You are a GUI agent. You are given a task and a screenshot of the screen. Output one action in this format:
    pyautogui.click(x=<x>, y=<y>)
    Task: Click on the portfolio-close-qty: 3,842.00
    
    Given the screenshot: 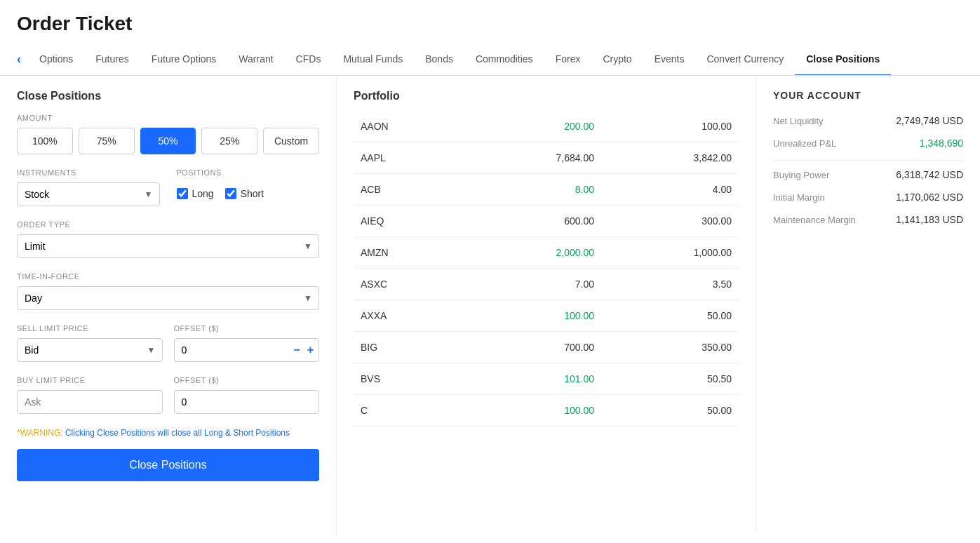 What is the action you would take?
    pyautogui.click(x=670, y=159)
    